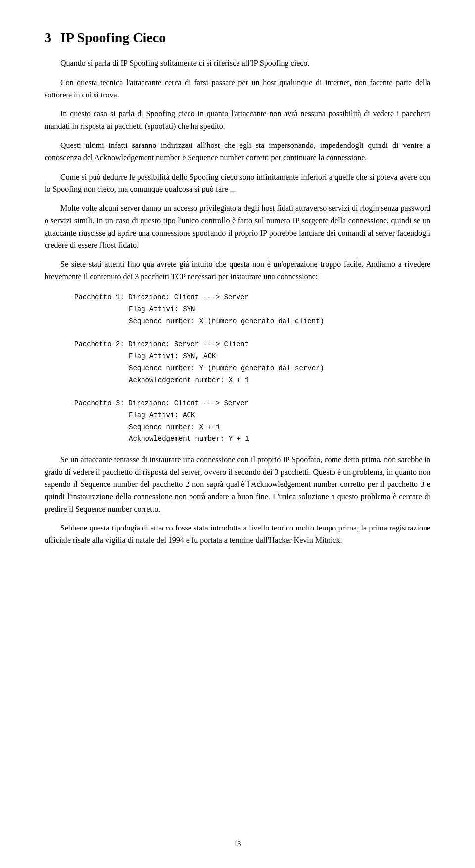 Image resolution: width=475 pixels, height=868 pixels. I want to click on paragraph-after-1: Se un attaccante tentasse di instaurare …, so click(238, 484).